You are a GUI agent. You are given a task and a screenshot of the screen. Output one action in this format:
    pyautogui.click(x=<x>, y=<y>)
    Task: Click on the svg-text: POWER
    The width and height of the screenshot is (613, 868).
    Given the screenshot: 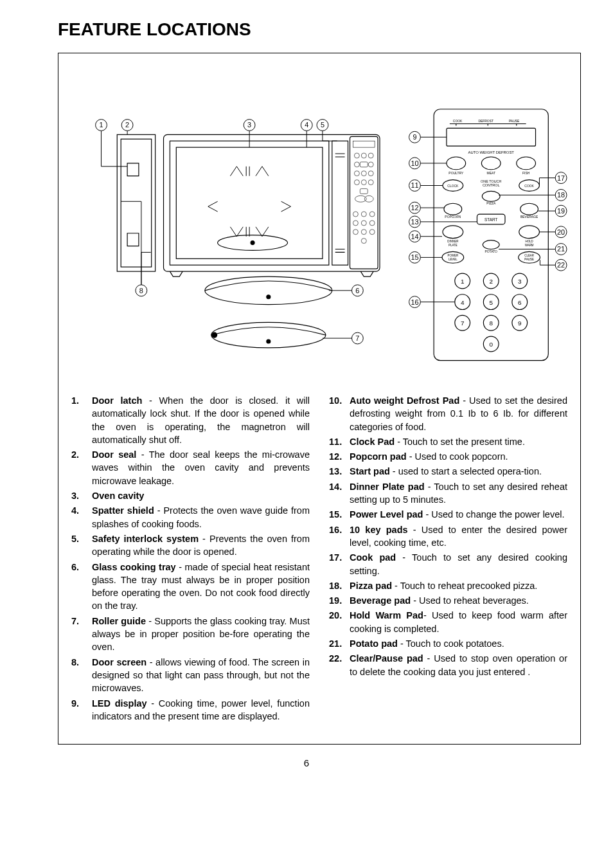 What is the action you would take?
    pyautogui.click(x=452, y=256)
    